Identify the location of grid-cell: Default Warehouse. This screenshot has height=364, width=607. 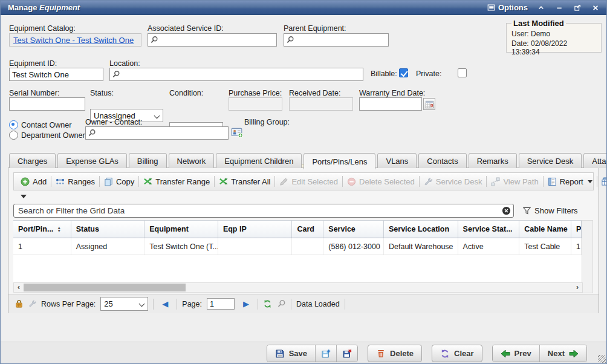
(421, 247).